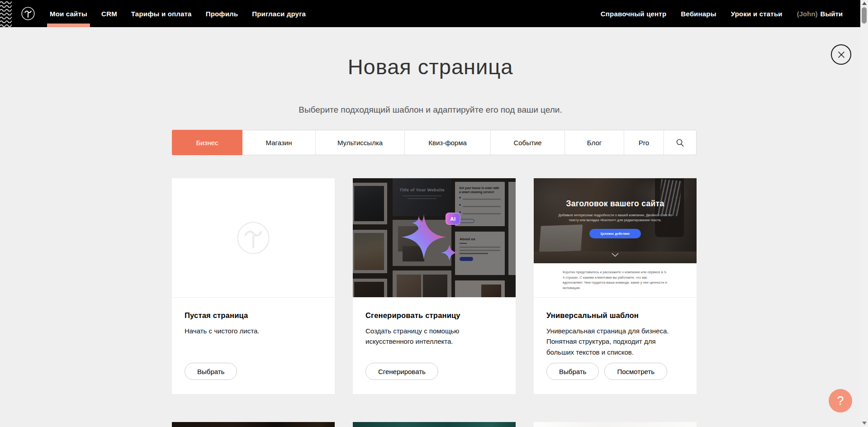  Describe the element at coordinates (841, 55) in the screenshot. I see `close-icon` at that location.